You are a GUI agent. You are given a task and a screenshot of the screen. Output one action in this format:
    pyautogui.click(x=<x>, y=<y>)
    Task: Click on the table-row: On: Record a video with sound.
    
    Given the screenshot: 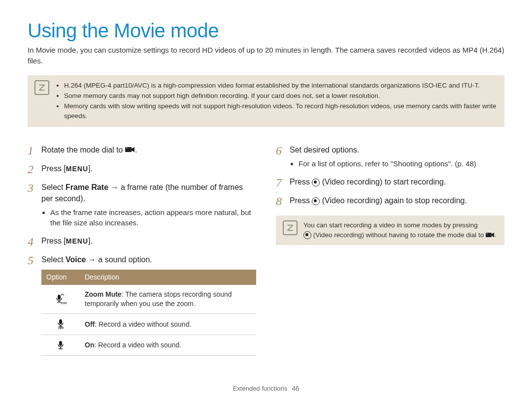 What is the action you would take?
    pyautogui.click(x=149, y=345)
    